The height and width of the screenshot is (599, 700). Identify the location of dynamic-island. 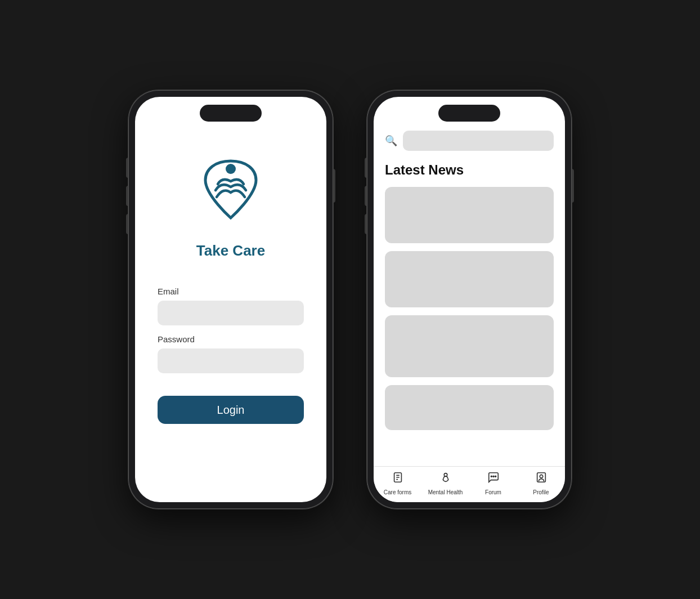
(231, 113).